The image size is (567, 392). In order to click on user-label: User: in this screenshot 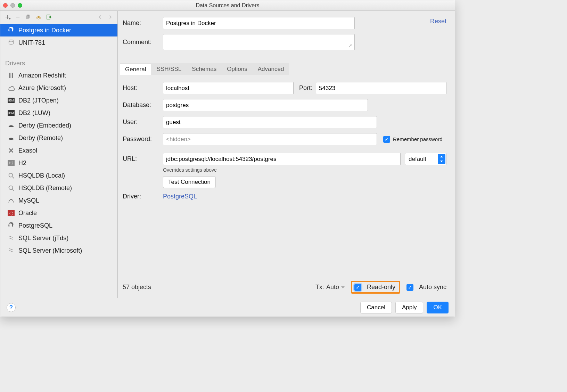, I will do `click(143, 122)`.